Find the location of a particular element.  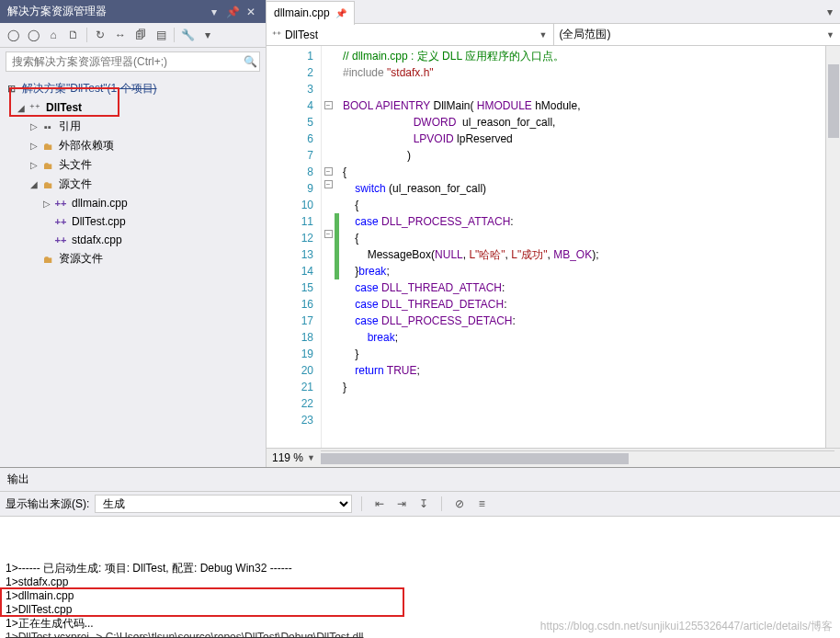

output-source-label: 显示输出来源(S): is located at coordinates (48, 504).